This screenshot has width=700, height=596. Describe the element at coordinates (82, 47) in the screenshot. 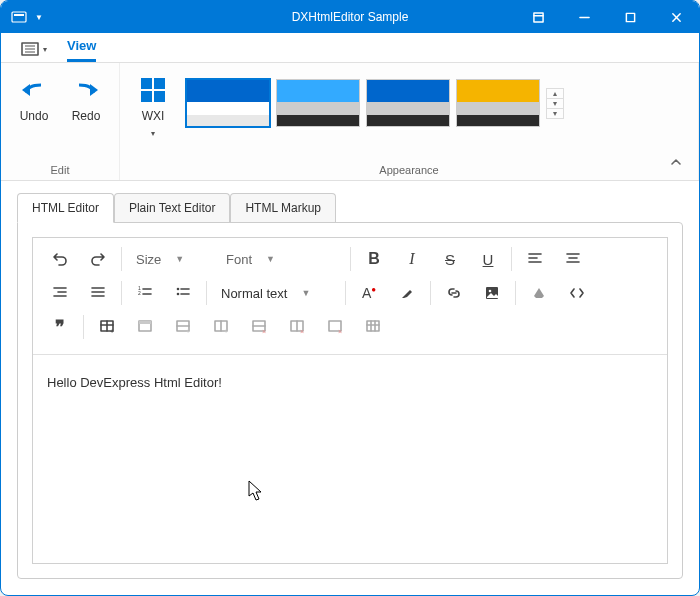

I see `tab-view: View` at that location.